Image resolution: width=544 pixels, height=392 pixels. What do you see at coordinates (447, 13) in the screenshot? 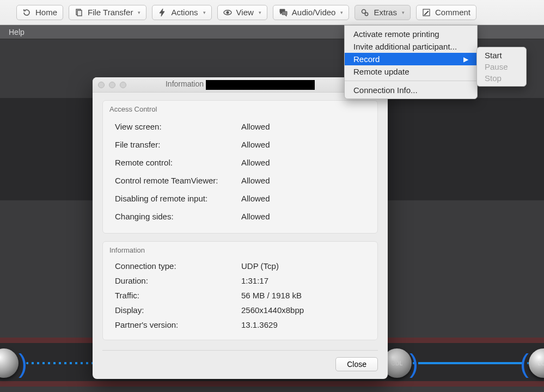
I see `comment-button: Comment` at bounding box center [447, 13].